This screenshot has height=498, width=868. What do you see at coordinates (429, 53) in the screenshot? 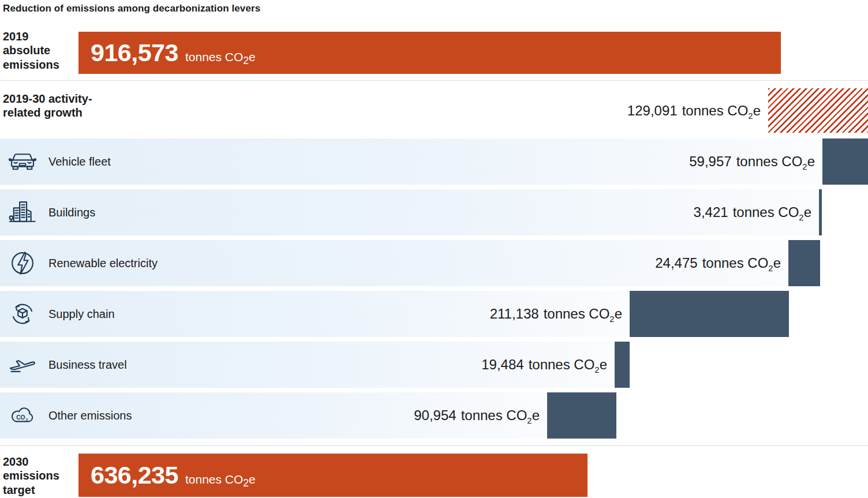
I see `bar-2019-absolute-emissions: 916,573tonnes CO2e` at bounding box center [429, 53].